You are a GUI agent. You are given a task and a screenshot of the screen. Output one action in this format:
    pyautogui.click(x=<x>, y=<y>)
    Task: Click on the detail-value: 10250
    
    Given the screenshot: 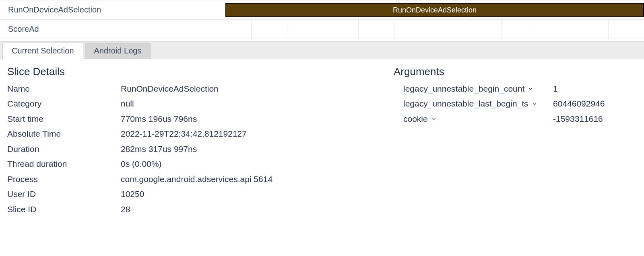 What is the action you would take?
    pyautogui.click(x=257, y=194)
    